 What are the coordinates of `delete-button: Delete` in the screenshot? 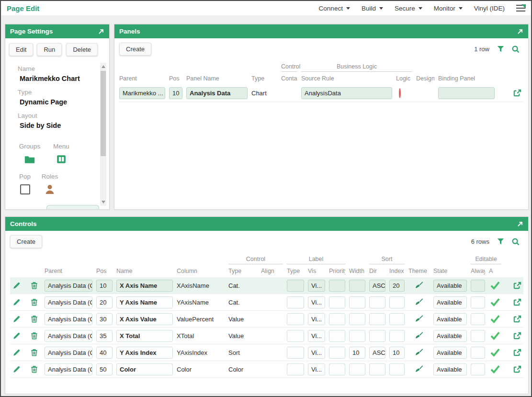 It's located at (82, 50).